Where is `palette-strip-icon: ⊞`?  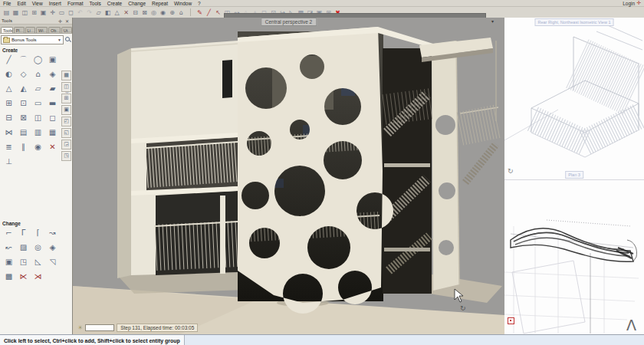
palette-strip-icon: ⊞ is located at coordinates (66, 98).